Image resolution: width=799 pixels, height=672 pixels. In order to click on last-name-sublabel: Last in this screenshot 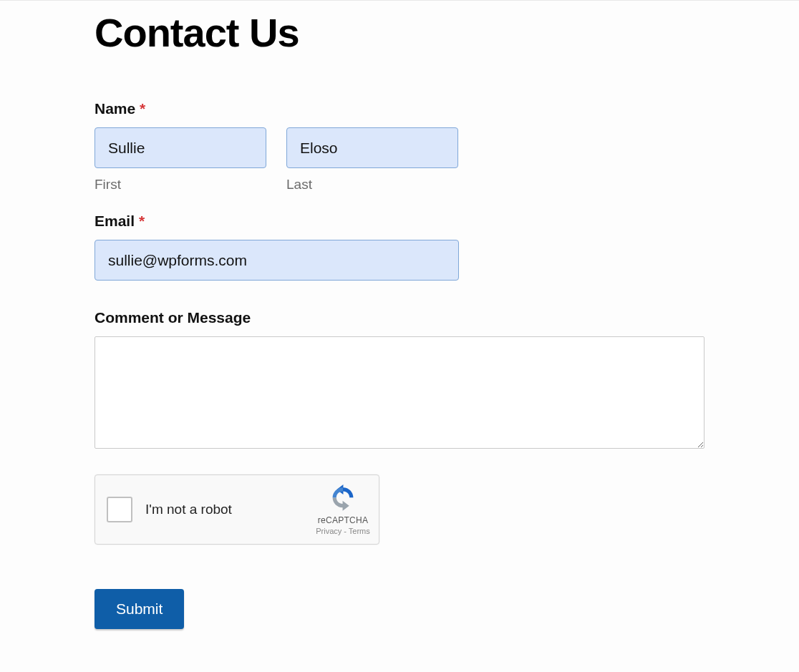, I will do `click(372, 185)`.